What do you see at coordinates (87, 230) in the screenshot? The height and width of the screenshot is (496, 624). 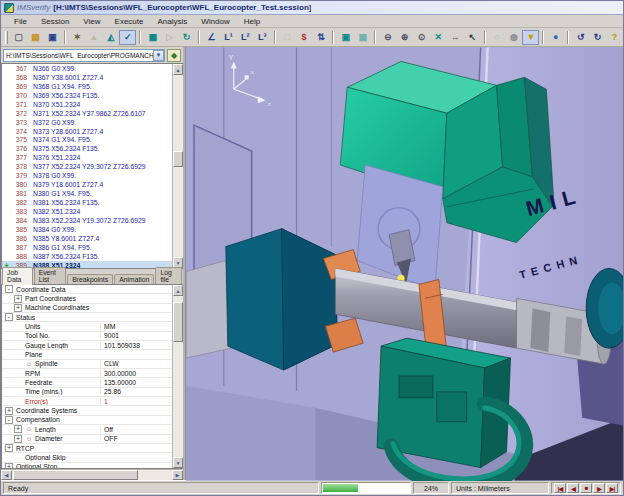 I see `nc-line: 385N384 G0 X99.` at bounding box center [87, 230].